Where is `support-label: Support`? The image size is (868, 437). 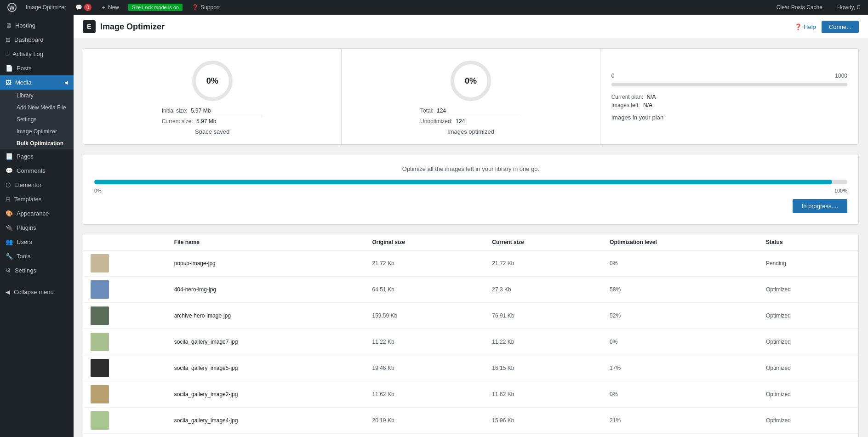 support-label: Support is located at coordinates (210, 7).